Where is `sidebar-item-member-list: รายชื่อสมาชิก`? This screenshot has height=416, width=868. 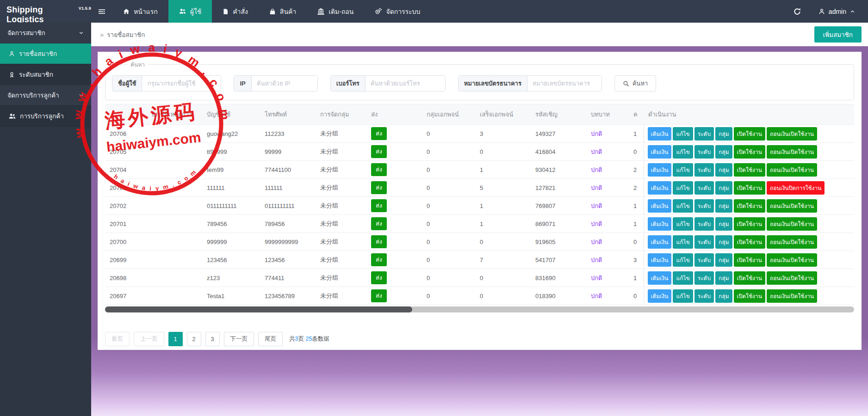 sidebar-item-member-list: รายชื่อสมาชิก is located at coordinates (45, 54).